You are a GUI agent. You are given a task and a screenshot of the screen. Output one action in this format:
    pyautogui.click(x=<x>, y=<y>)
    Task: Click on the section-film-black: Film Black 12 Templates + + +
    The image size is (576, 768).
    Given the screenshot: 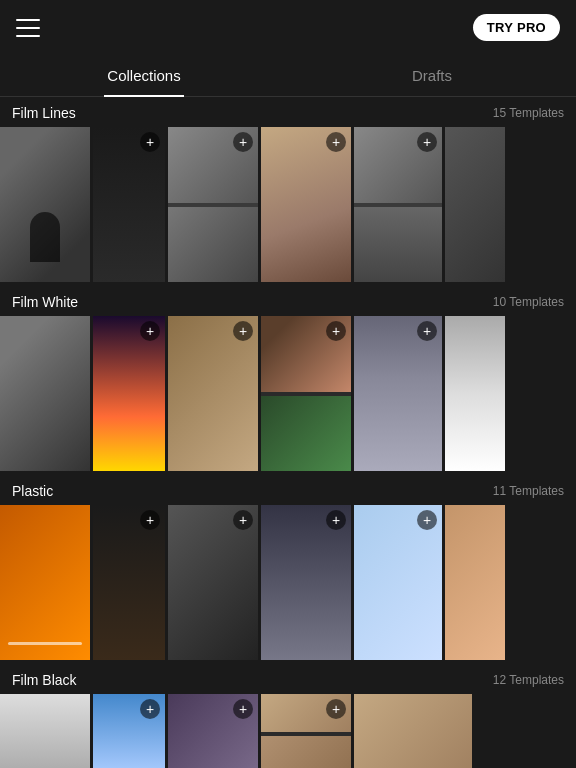 What is the action you would take?
    pyautogui.click(x=288, y=716)
    